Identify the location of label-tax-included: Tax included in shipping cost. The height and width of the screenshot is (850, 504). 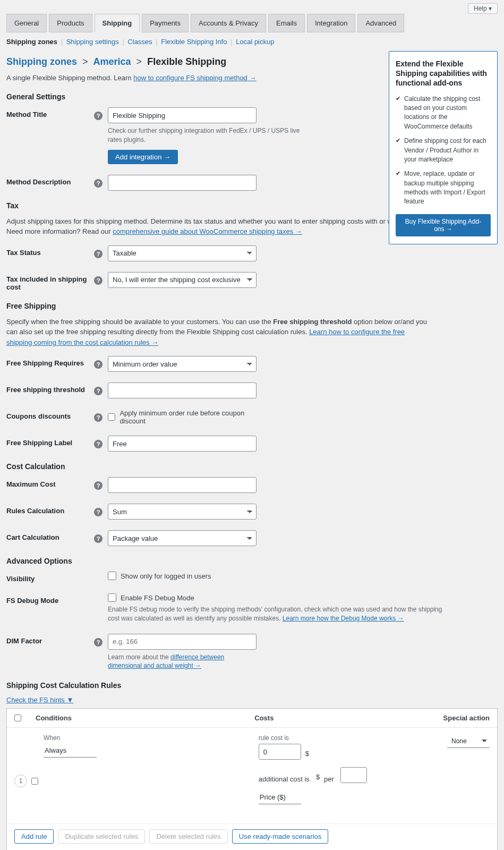
(50, 282).